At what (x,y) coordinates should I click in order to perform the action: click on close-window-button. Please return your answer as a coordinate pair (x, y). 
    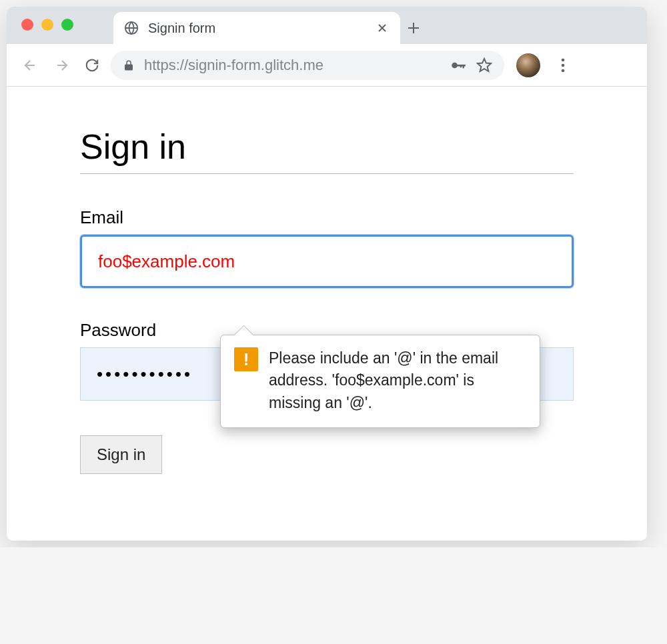
    Looking at the image, I should click on (27, 25).